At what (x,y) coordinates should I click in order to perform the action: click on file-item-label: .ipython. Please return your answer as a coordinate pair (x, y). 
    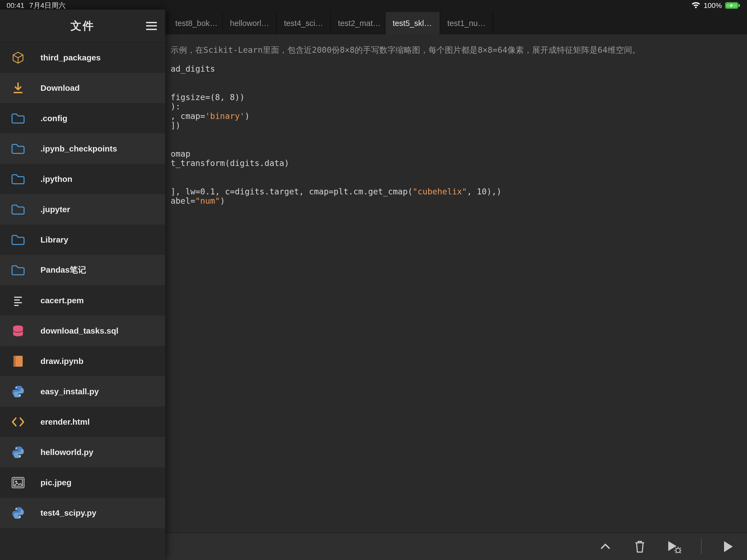
    Looking at the image, I should click on (57, 179).